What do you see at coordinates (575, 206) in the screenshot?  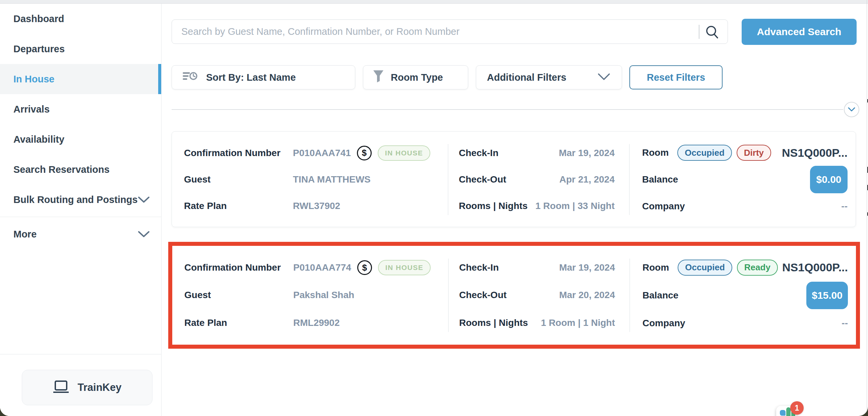 I see `rooms-nights-value: 1 Room | 33 Night` at bounding box center [575, 206].